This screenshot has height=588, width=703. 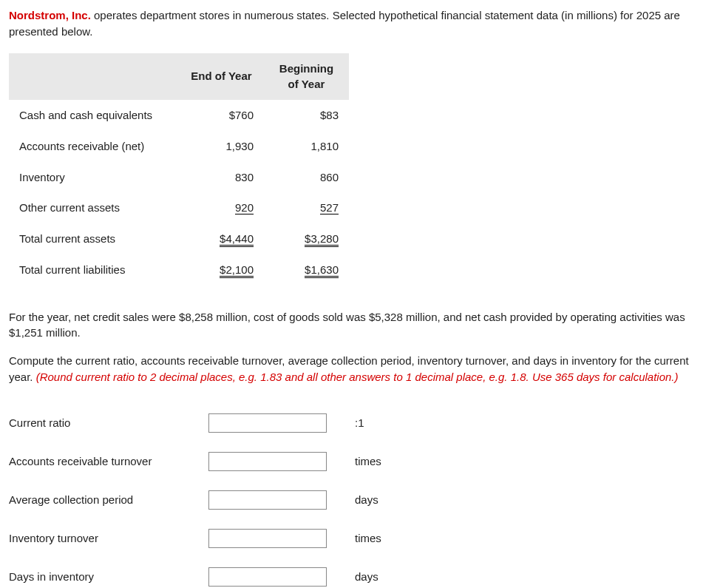 What do you see at coordinates (344, 24) in the screenshot?
I see `intro-text: operates department stores in numerous s…` at bounding box center [344, 24].